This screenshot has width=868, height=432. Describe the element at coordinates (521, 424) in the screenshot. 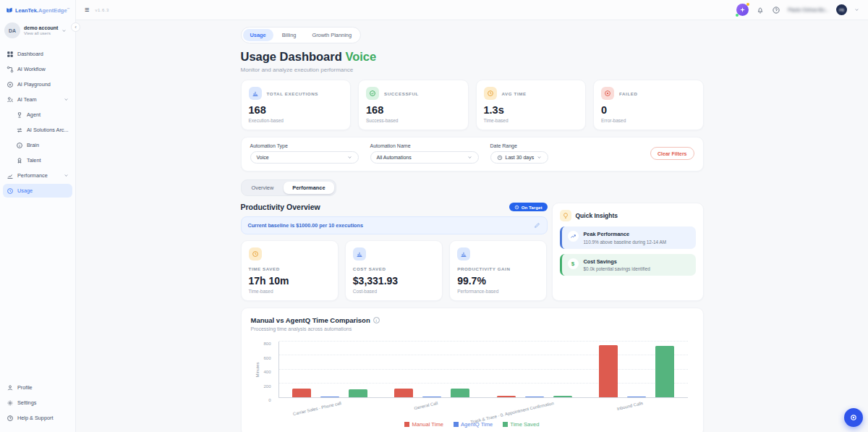

I see `legend-item: Time Saved` at that location.